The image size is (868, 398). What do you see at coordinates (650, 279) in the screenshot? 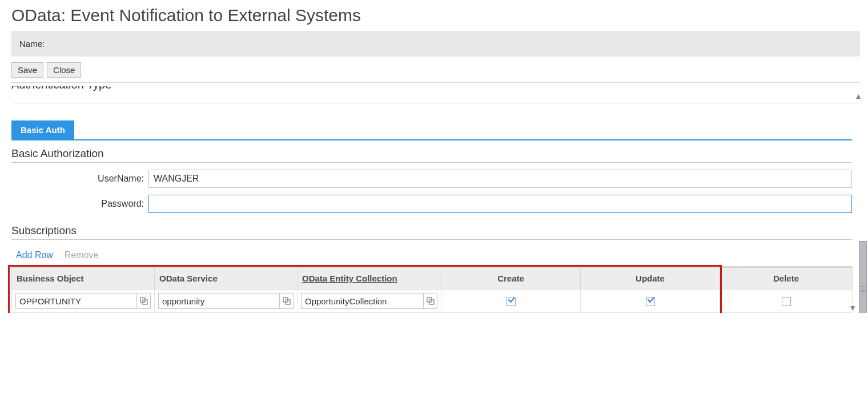
I see `th-update: Update` at bounding box center [650, 279].